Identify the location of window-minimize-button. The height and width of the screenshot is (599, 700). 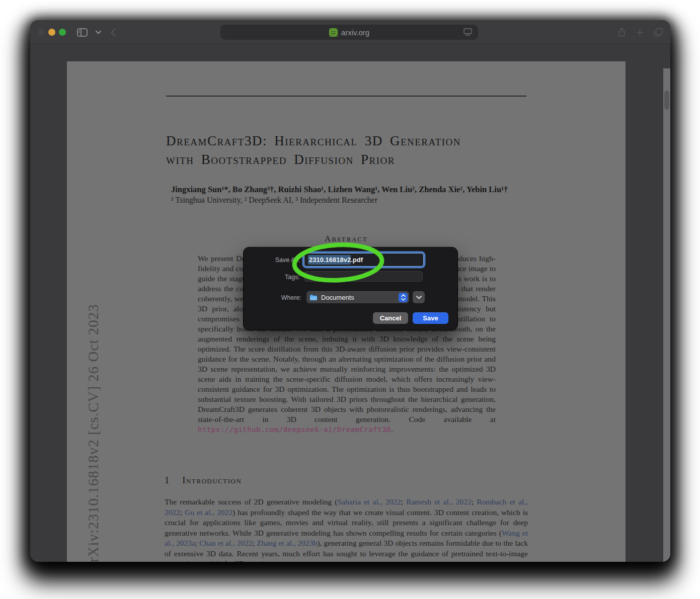
(52, 32).